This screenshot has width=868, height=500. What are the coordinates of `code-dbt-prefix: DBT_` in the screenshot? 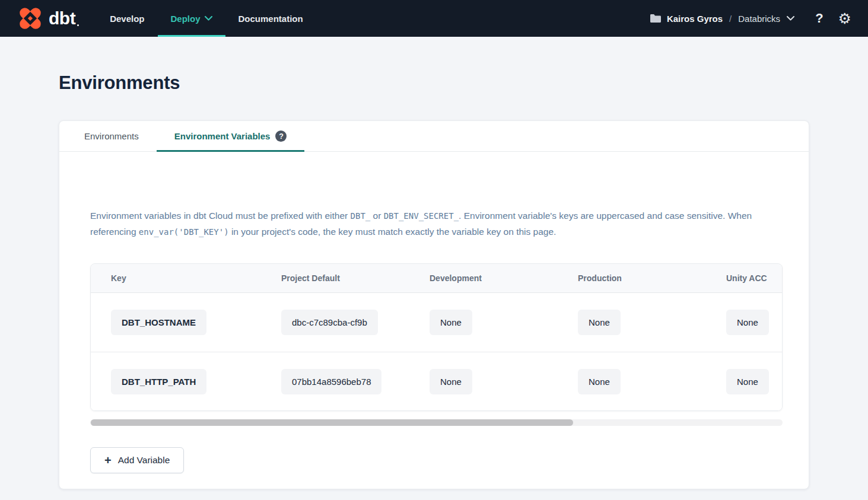 It's located at (361, 216).